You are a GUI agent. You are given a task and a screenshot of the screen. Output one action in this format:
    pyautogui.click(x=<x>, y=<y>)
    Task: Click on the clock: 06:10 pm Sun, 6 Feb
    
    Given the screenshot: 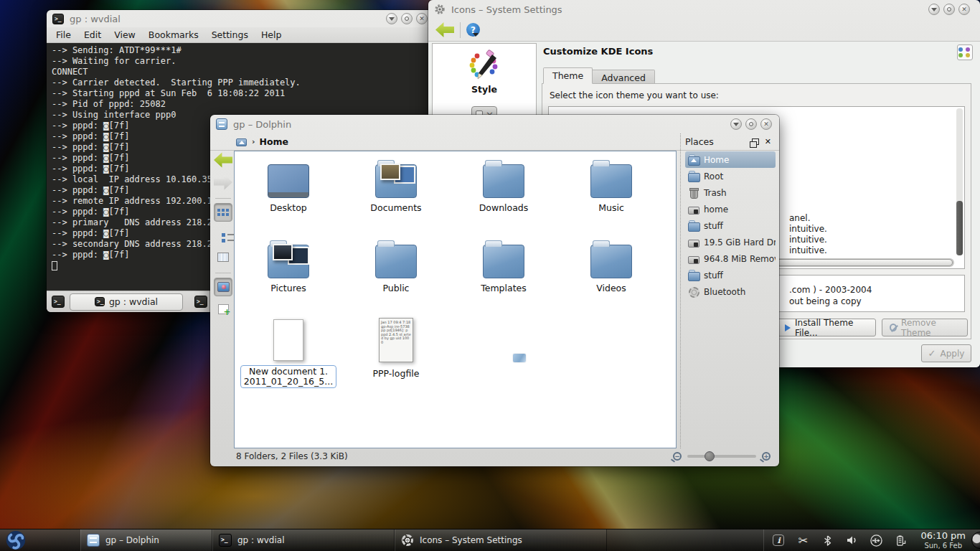 What is the action you would take?
    pyautogui.click(x=943, y=540)
    